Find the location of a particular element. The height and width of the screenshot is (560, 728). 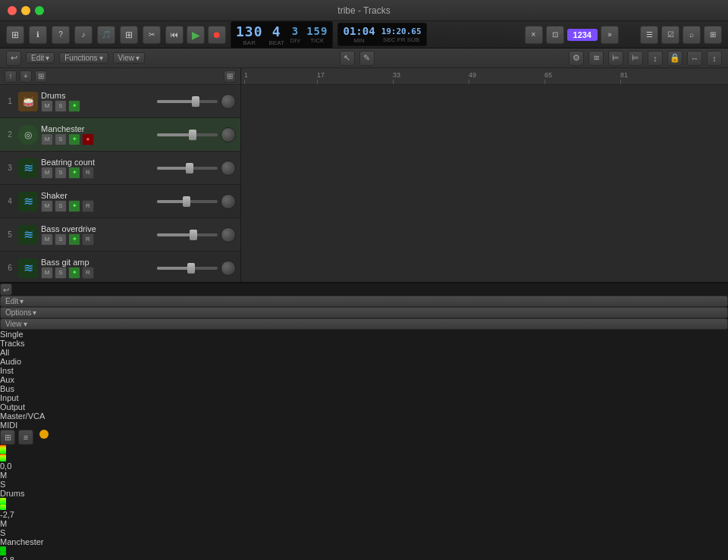

note-icon: ♪ is located at coordinates (83, 35).